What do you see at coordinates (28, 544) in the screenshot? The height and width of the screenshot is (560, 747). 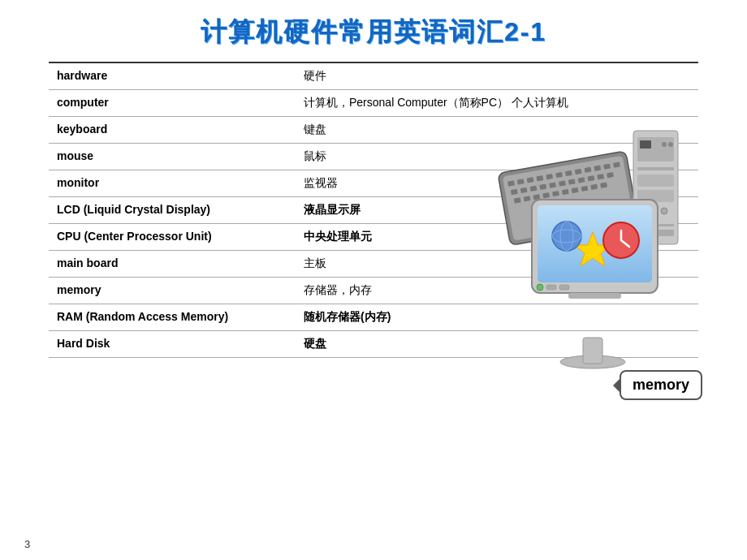 I see `page-number: 3` at bounding box center [28, 544].